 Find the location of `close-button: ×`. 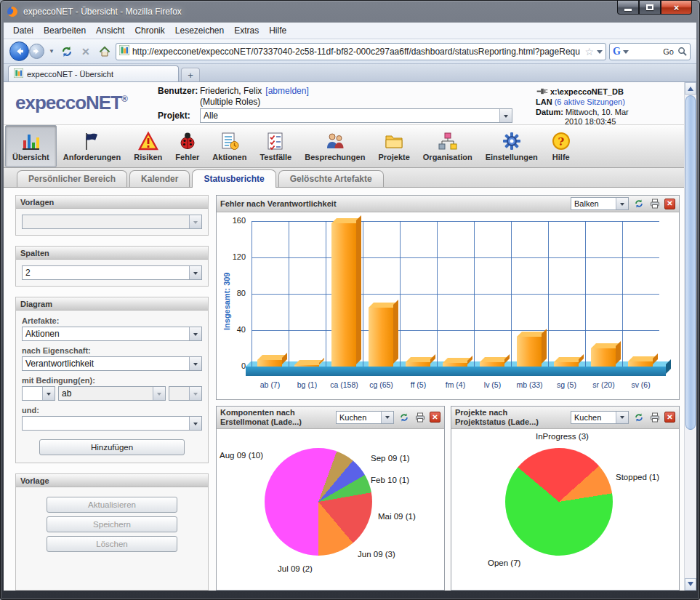

close-button: × is located at coordinates (676, 7).